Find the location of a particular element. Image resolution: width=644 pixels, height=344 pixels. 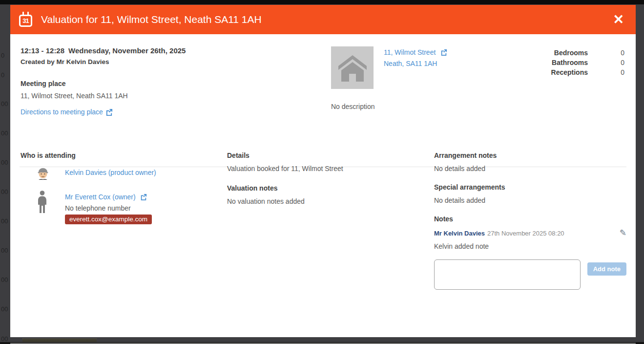

created-by: Created by Mr Kelvin Davies is located at coordinates (135, 62).